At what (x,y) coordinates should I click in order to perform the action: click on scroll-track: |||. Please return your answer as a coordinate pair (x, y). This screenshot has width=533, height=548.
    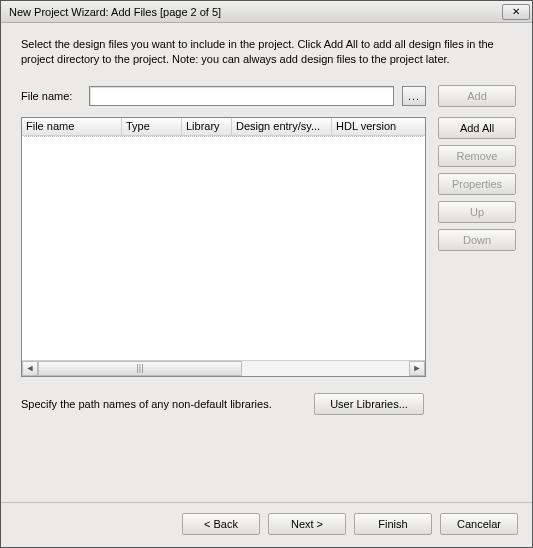
    Looking at the image, I should click on (224, 368).